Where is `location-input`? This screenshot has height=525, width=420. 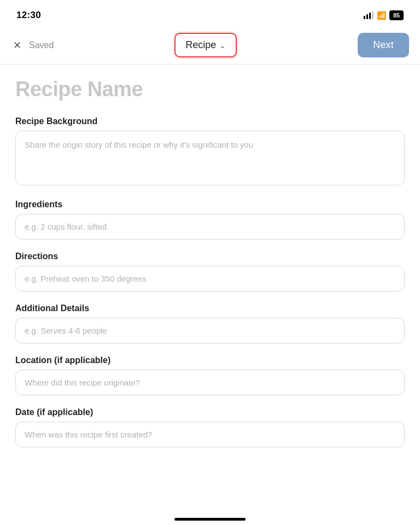 location-input is located at coordinates (210, 383).